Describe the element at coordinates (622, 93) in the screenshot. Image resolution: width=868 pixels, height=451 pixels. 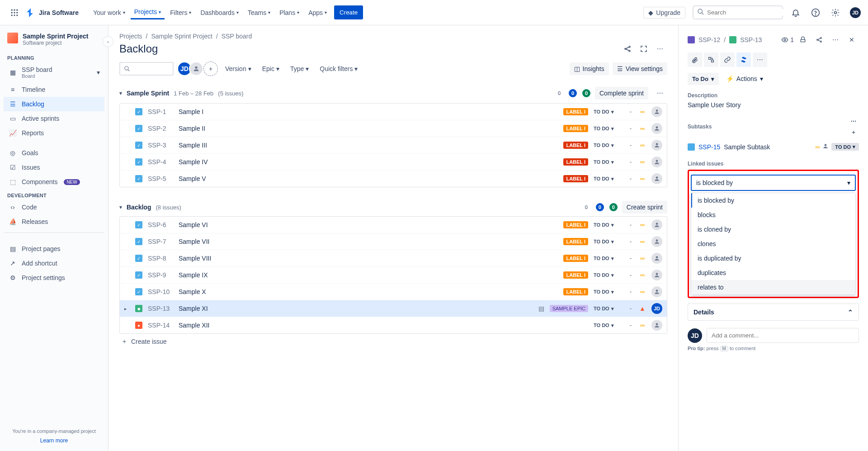
I see `complete-sprint-button: Complete sprint` at that location.